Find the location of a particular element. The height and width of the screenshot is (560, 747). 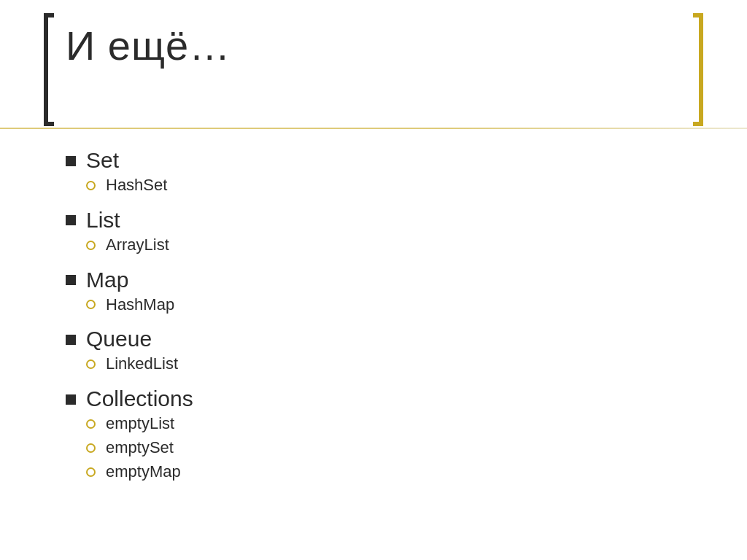

list-item: ListArrayList is located at coordinates (130, 234).